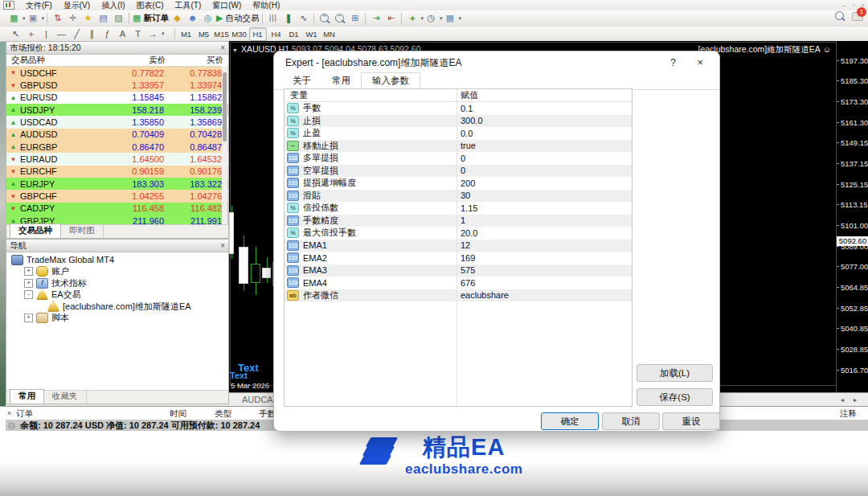  Describe the element at coordinates (844, 5) in the screenshot. I see `window-control-icon: –` at that location.